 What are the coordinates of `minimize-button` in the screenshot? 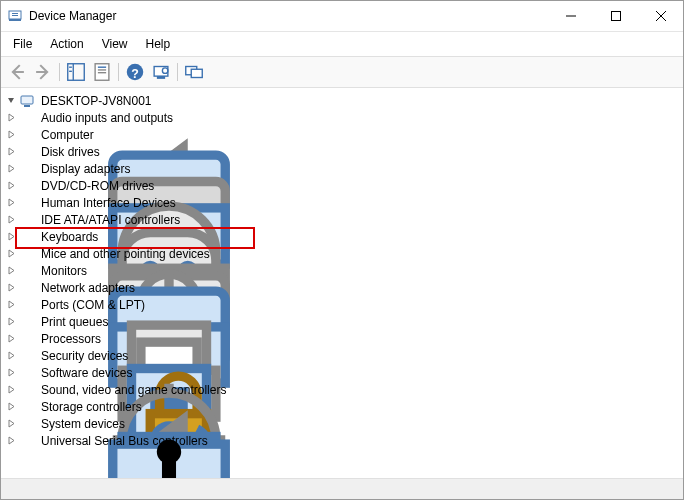 It's located at (570, 16).